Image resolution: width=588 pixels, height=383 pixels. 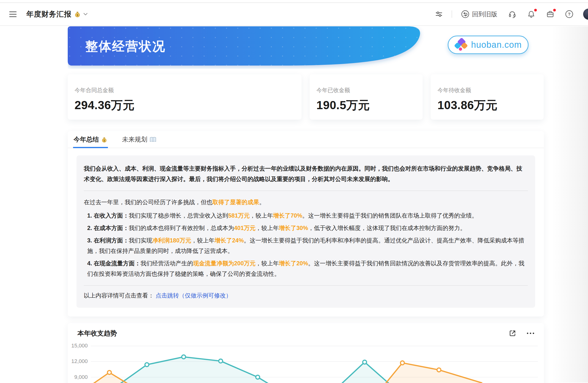 What do you see at coordinates (586, 14) in the screenshot?
I see `user-avatar` at bounding box center [586, 14].